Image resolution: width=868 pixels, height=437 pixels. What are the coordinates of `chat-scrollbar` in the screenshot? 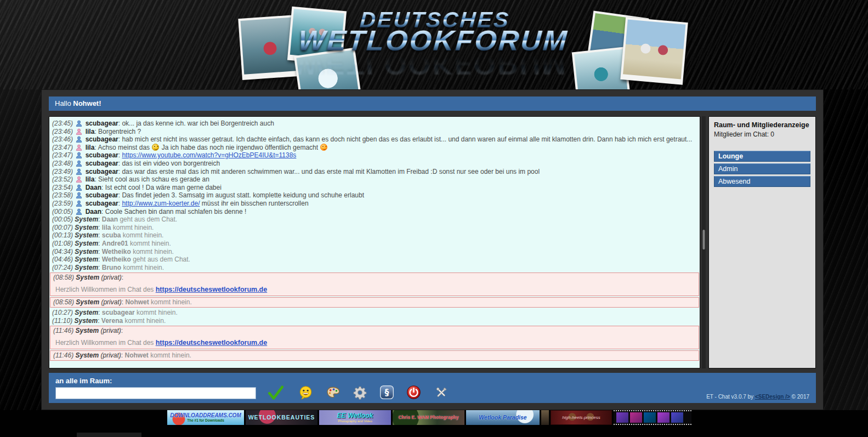 It's located at (704, 242).